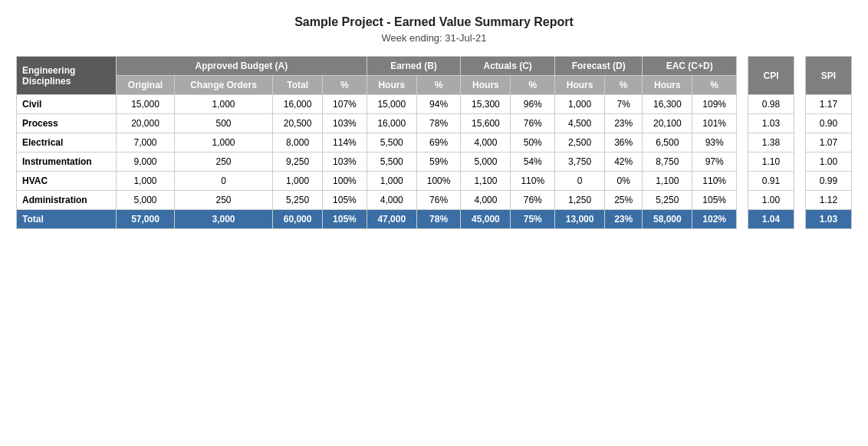 This screenshot has width=868, height=446. What do you see at coordinates (345, 201) in the screenshot?
I see `cell-ab-pct: 105%` at bounding box center [345, 201].